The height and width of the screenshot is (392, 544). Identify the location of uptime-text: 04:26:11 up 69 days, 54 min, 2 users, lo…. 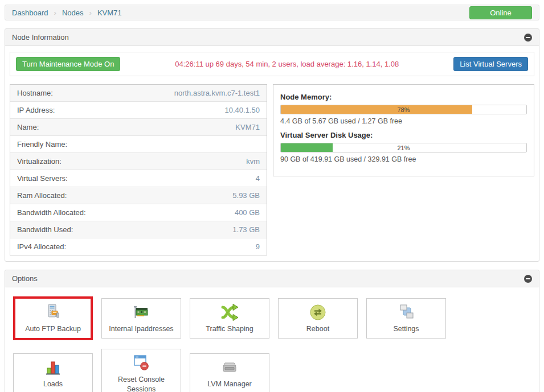
(287, 64).